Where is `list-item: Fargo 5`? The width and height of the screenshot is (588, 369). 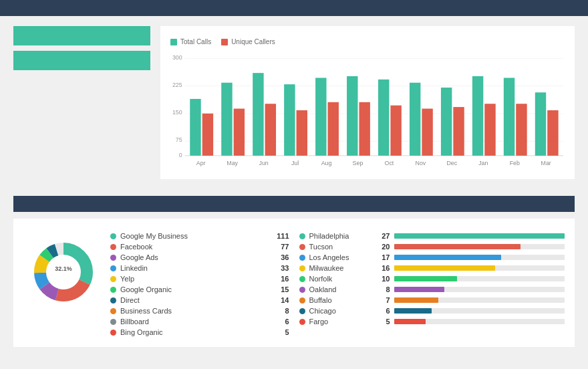 list-item: Fargo 5 is located at coordinates (432, 322).